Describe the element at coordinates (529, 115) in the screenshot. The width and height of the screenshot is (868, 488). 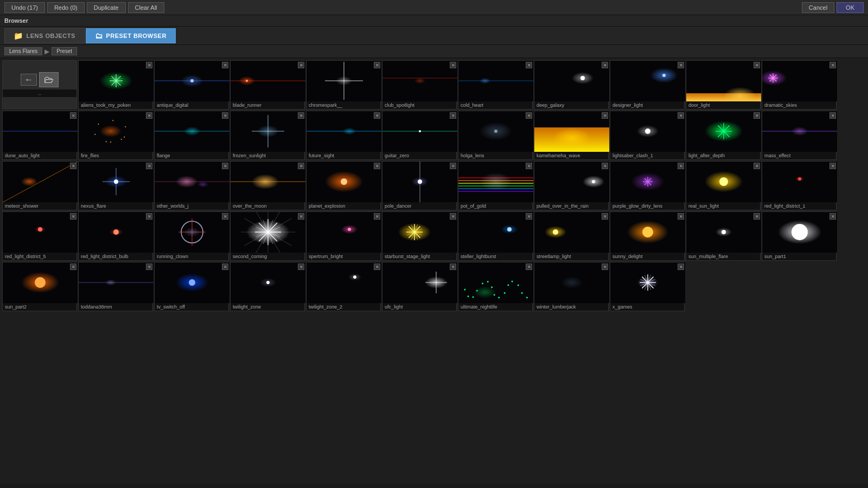
I see `close-button-holga_lens: ✕` at that location.